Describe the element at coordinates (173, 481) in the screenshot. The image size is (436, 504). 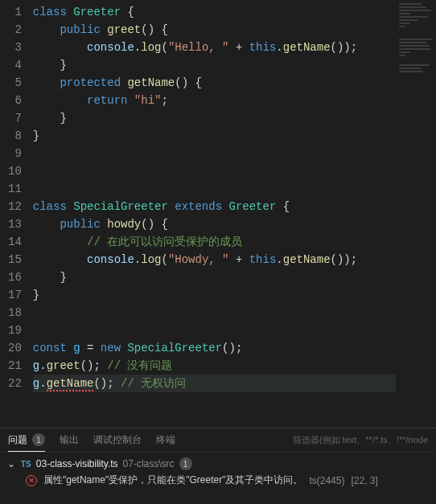
I see `problem-message-text: 属性"getName"受保护，只能在类"Greeter"及其子类中访问。` at that location.